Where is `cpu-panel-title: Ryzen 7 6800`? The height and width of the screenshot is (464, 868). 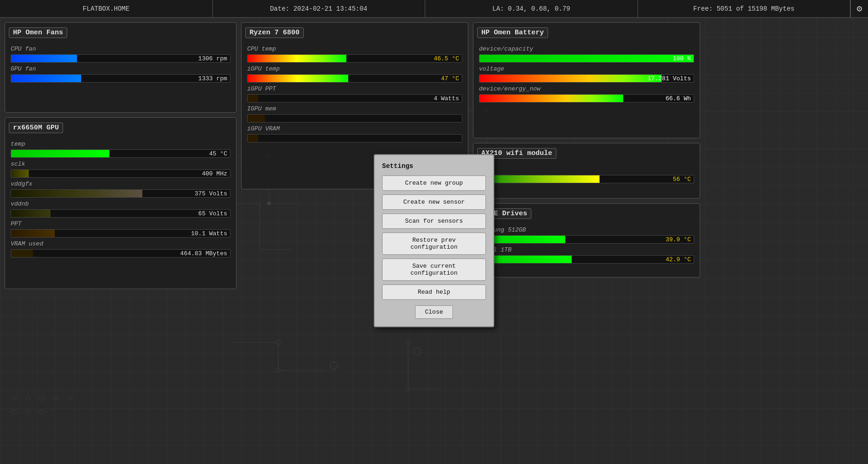
cpu-panel-title: Ryzen 7 6800 is located at coordinates (274, 32).